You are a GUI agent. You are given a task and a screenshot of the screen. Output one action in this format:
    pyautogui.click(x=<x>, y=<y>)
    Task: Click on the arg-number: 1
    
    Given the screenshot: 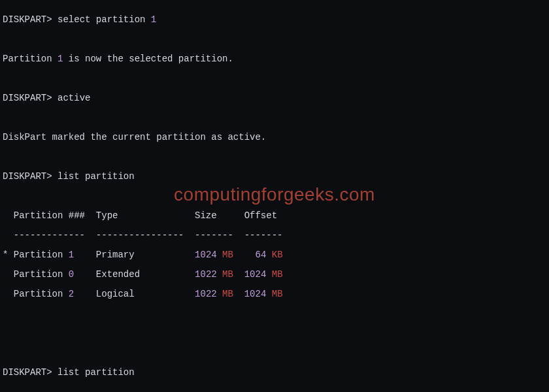 What is the action you would take?
    pyautogui.click(x=154, y=20)
    